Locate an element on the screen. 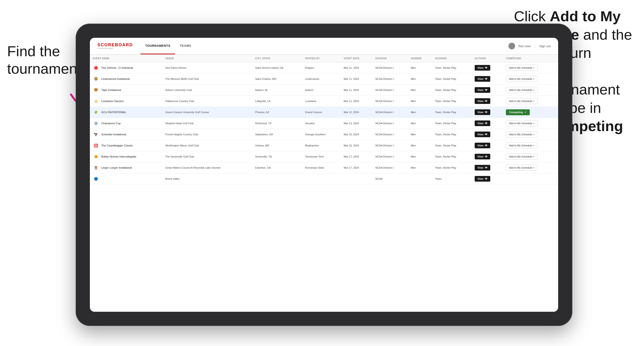 This screenshot has height=346, width=644. hosted-by-cell: Auburn is located at coordinates (322, 90).